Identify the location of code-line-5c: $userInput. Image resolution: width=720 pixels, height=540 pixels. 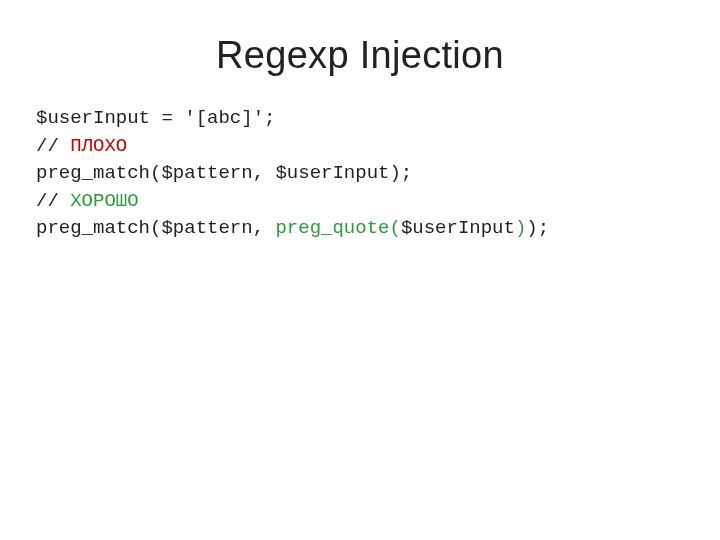
(458, 228).